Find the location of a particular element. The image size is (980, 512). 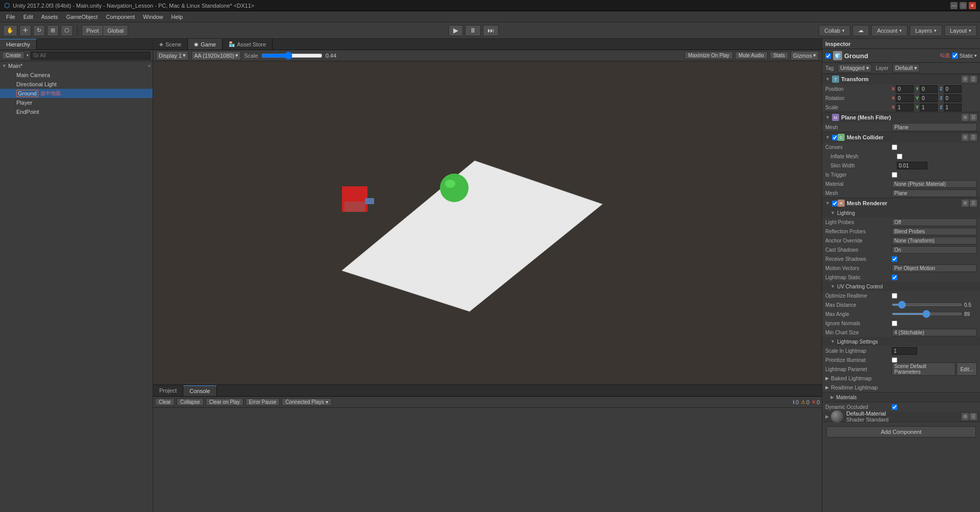

rot-z-input is located at coordinates (952, 98).